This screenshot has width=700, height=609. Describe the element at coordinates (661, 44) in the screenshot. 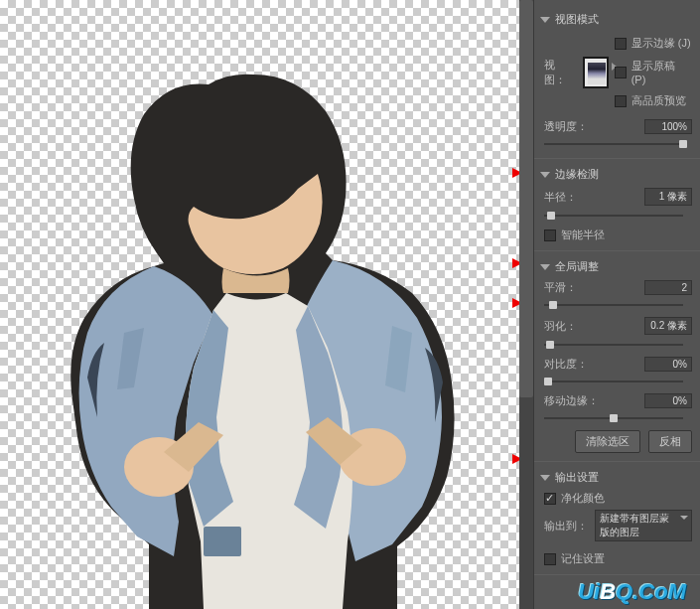

I see `show-edge-label: 显示边缘 (J)` at that location.